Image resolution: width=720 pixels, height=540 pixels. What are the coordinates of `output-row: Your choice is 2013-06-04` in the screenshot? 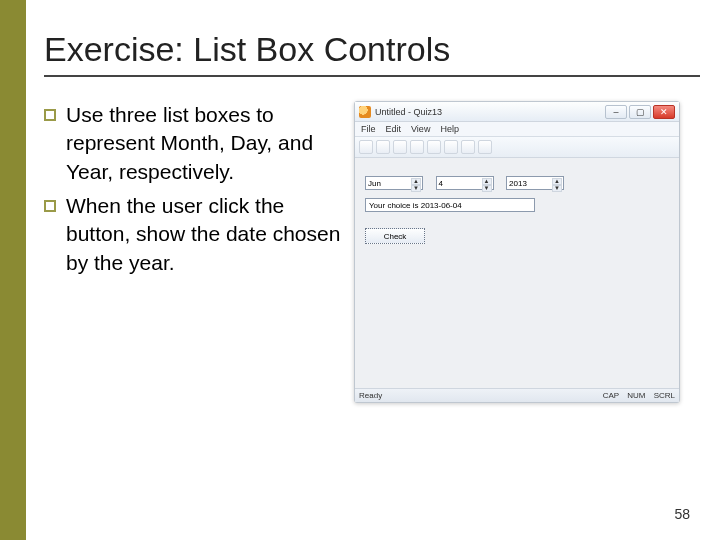 It's located at (517, 205).